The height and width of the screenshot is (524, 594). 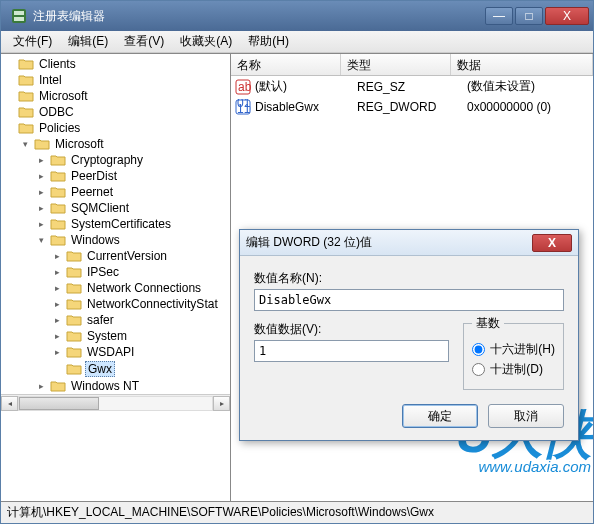 What do you see at coordinates (116, 256) in the screenshot?
I see `tree-item: ▸CurrentVersion` at bounding box center [116, 256].